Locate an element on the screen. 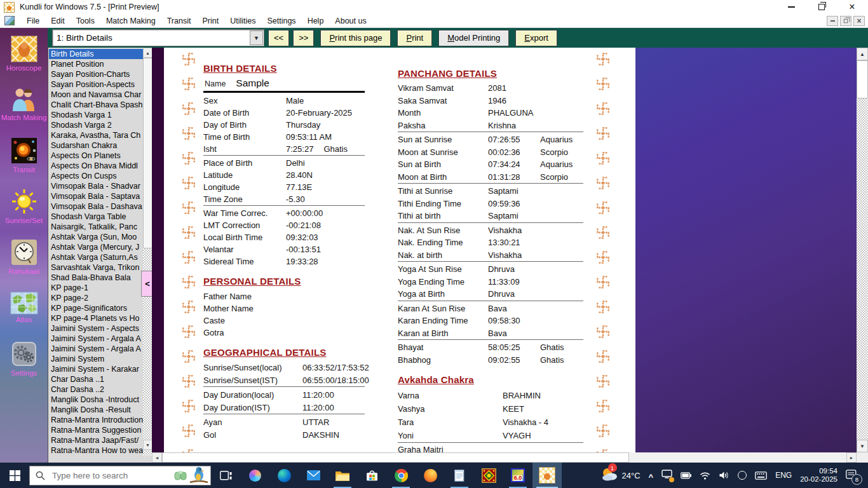 This screenshot has height=488, width=868. list-item: Sarvashtak Varga, Trikon is located at coordinates (96, 268).